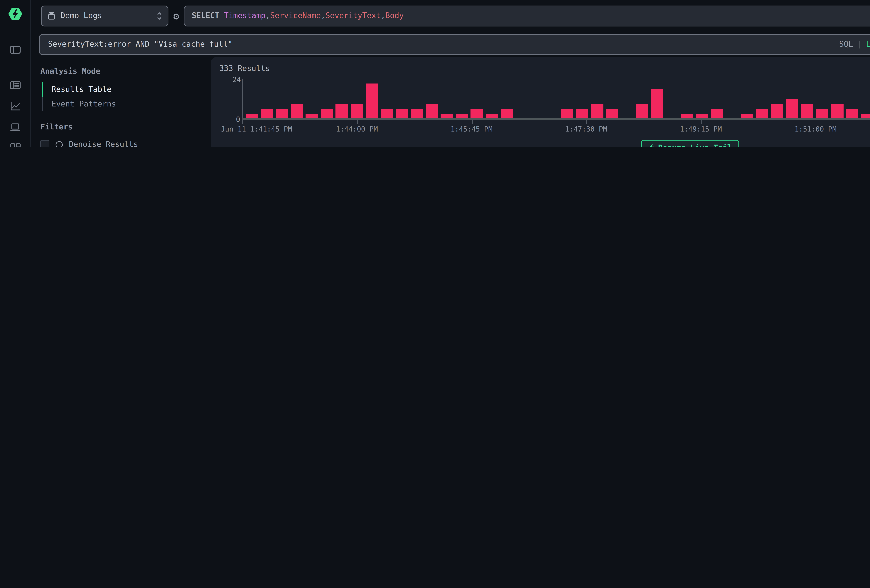 The height and width of the screenshot is (588, 870). I want to click on y-axis-max-label: 24, so click(237, 80).